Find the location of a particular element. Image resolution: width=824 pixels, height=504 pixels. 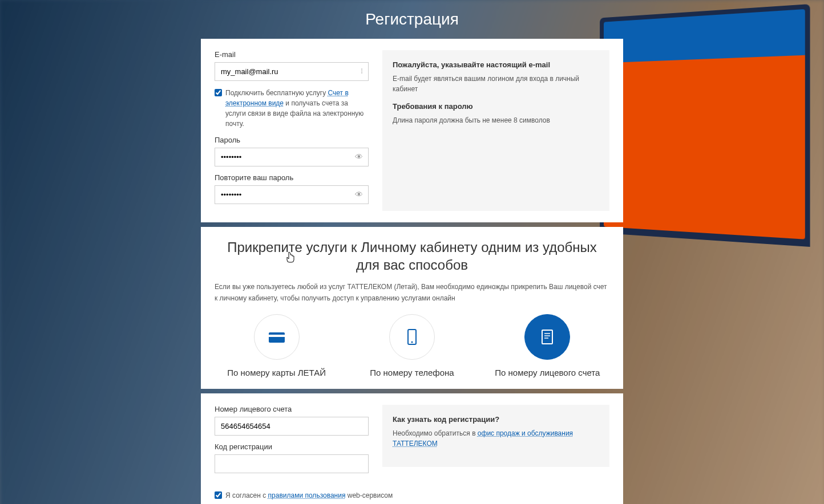

hint-email-text: E-mail будет являться вашим логином для … is located at coordinates (496, 84).